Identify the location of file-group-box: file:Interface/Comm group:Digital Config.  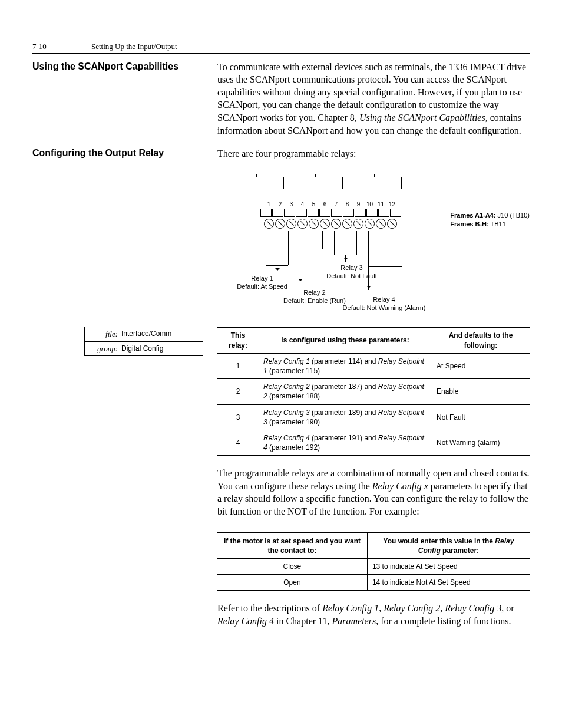
(144, 341).